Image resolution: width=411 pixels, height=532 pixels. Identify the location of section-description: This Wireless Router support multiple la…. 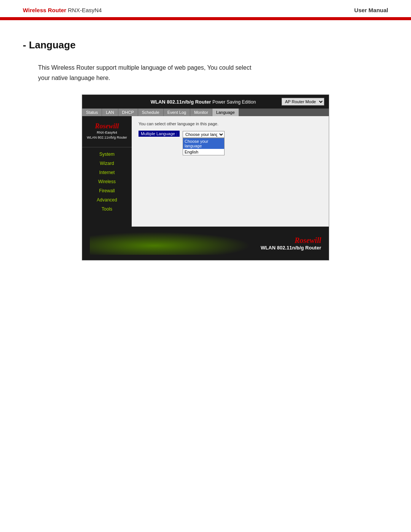
(213, 73).